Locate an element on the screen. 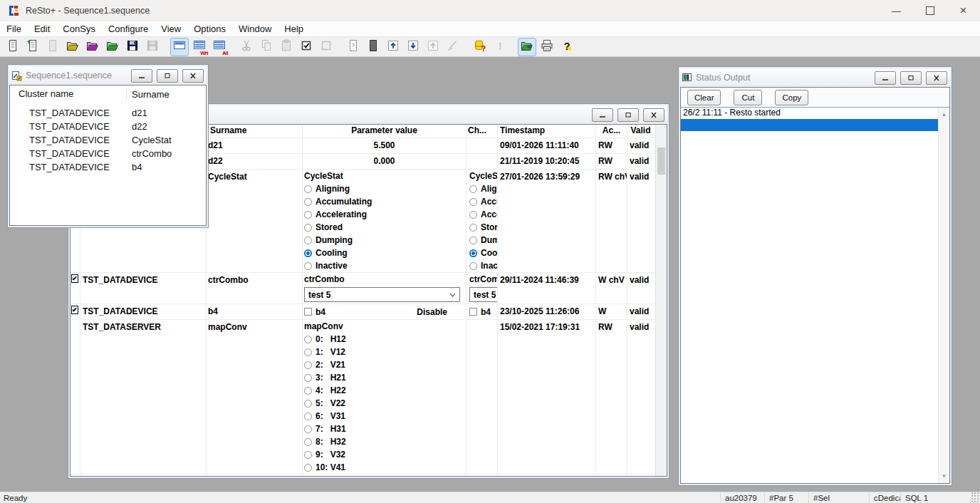 Image resolution: width=980 pixels, height=503 pixels. checked-box-button is located at coordinates (306, 47).